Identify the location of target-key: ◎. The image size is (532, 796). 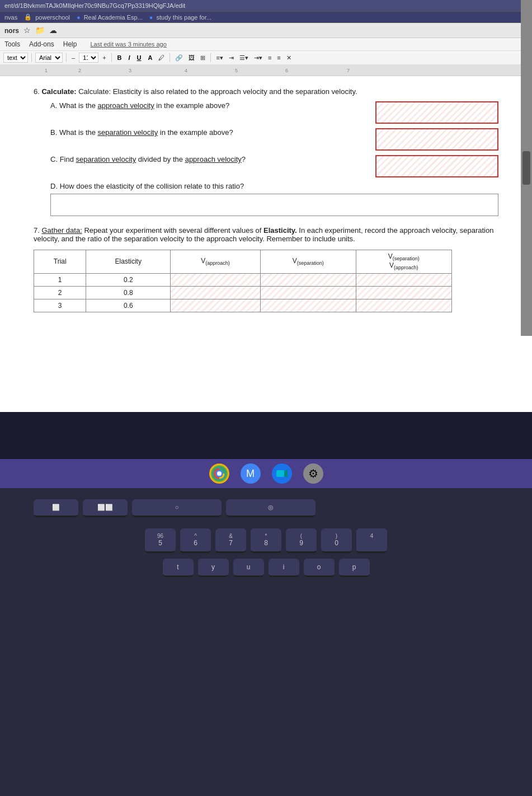
(271, 508).